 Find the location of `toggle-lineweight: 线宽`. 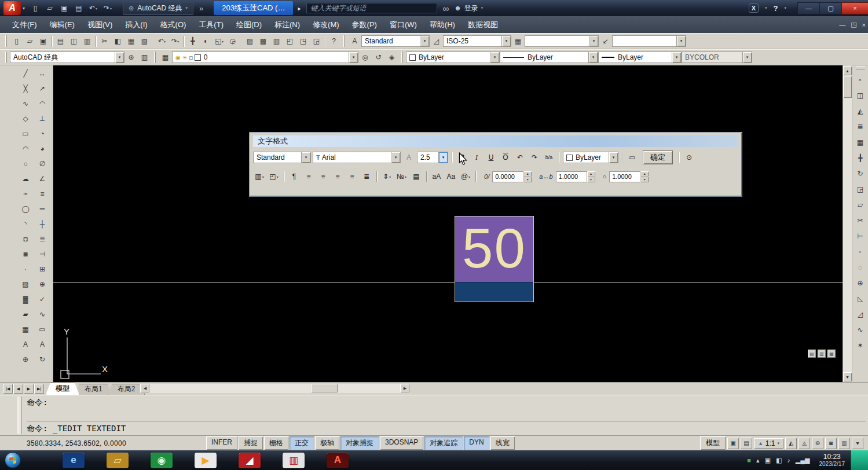

toggle-lineweight: 线宽 is located at coordinates (503, 443).